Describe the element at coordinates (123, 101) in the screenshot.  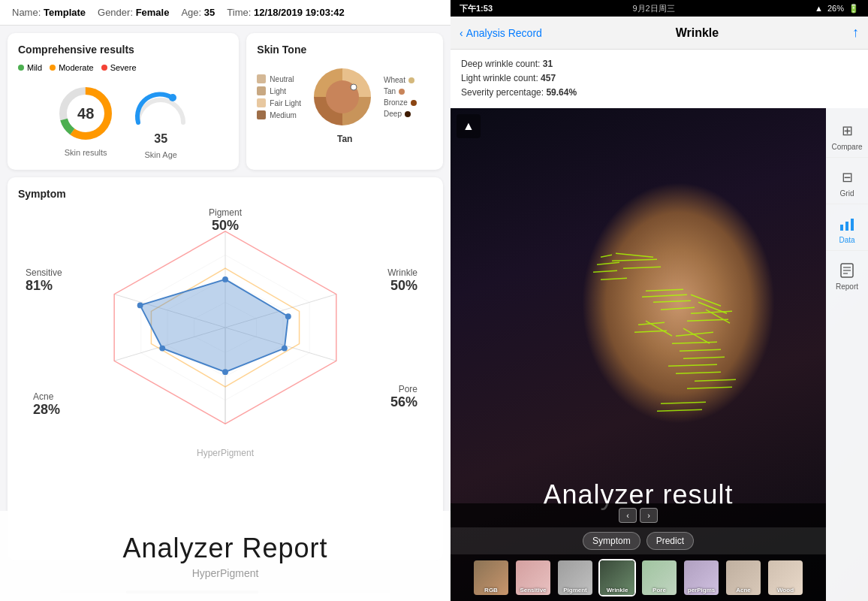
I see `comprehensive-card: Comprehensive results Mild Moderate Seve…` at that location.